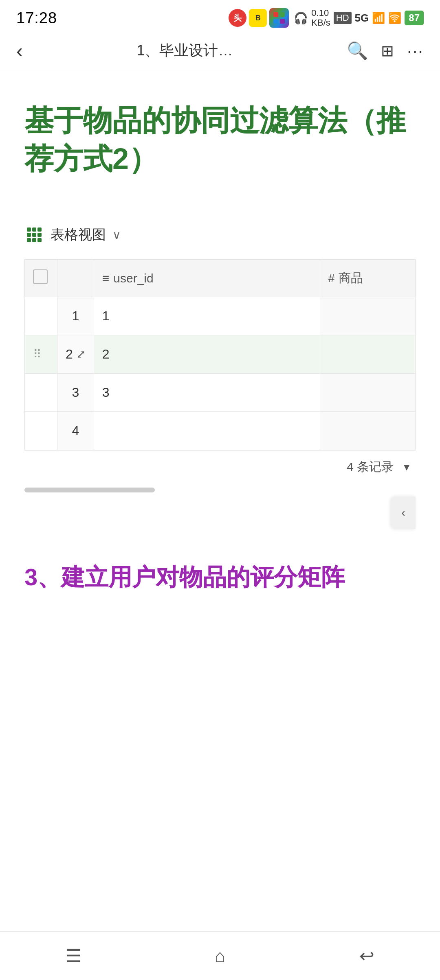 The width and height of the screenshot is (440, 980). I want to click on app-icons: 头 B, so click(259, 18).